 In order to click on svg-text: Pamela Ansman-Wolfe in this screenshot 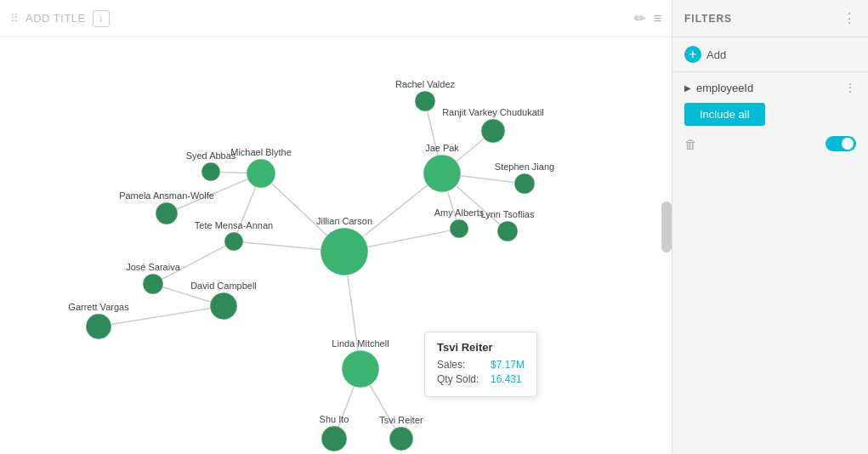, I will do `click(167, 196)`.